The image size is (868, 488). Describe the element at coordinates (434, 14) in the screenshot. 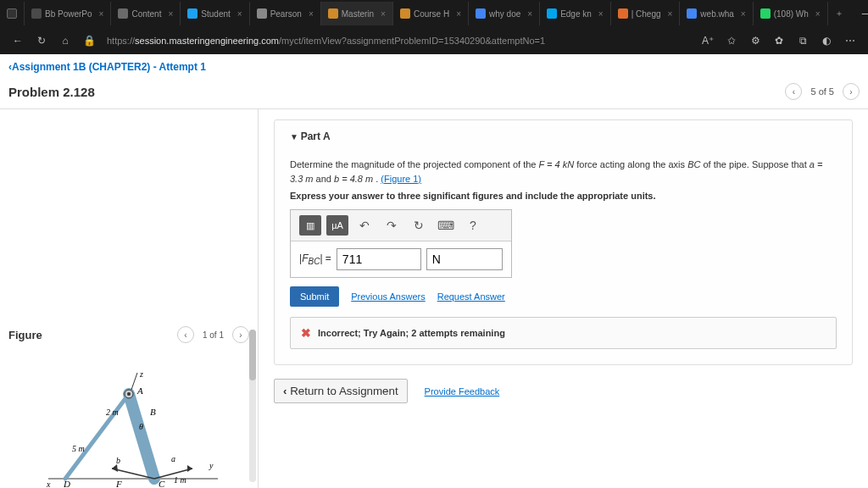

I see `browser-tab-strip: Bb PowerPo×Content×Student×Pearson×Maste…` at that location.